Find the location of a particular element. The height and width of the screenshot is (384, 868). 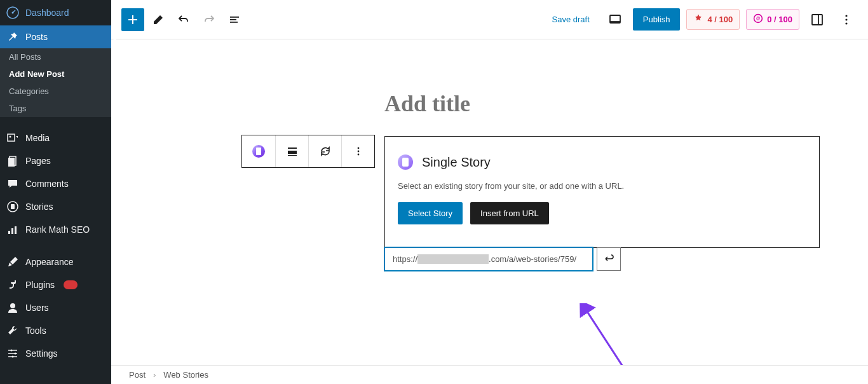

stories-icon is located at coordinates (13, 207).